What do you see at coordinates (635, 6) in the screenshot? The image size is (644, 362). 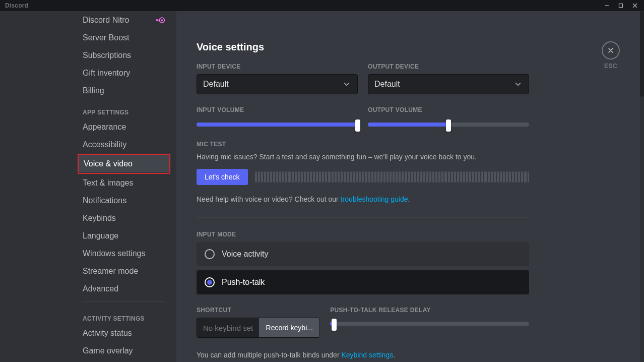 I see `window-close-button` at bounding box center [635, 6].